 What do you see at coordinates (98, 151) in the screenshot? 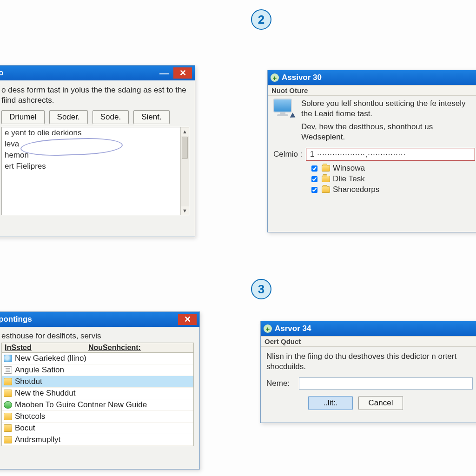
I see `window-1: o — ✕ o dess forrm tast in yolus the the…` at bounding box center [98, 151].